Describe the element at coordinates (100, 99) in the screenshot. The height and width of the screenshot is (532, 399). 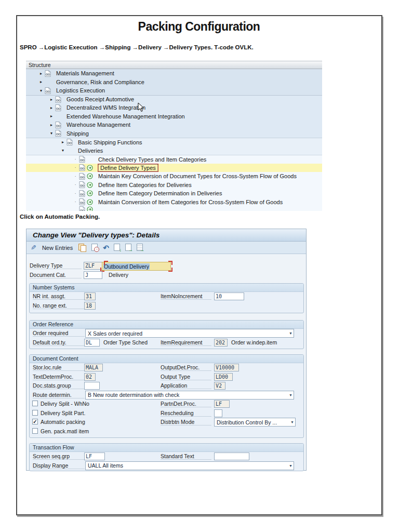
I see `tree-item-label: Goods Receipt Automotive` at that location.